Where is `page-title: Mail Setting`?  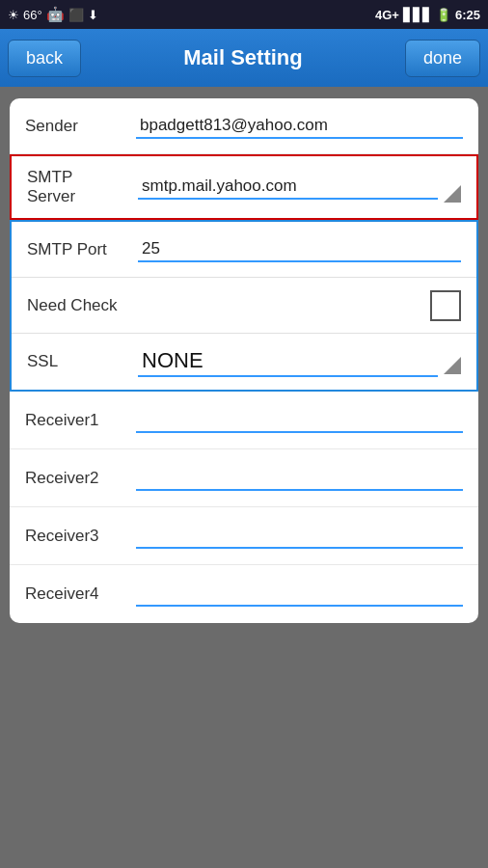 page-title: Mail Setting is located at coordinates (243, 58).